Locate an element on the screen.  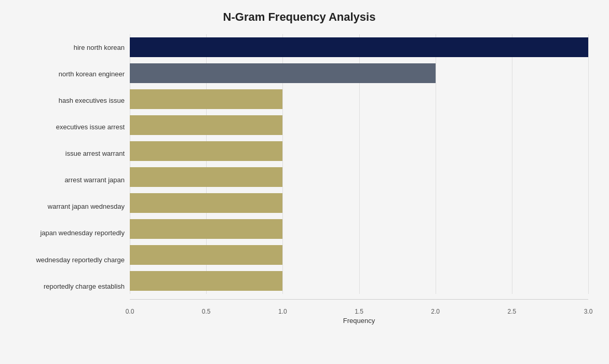
x-tick-label: 2.0 is located at coordinates (435, 312).